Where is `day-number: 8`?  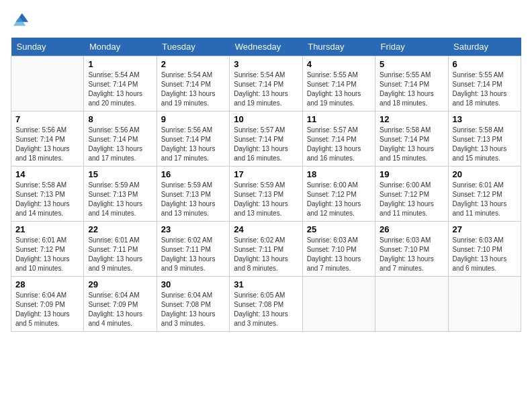 day-number: 8 is located at coordinates (120, 120).